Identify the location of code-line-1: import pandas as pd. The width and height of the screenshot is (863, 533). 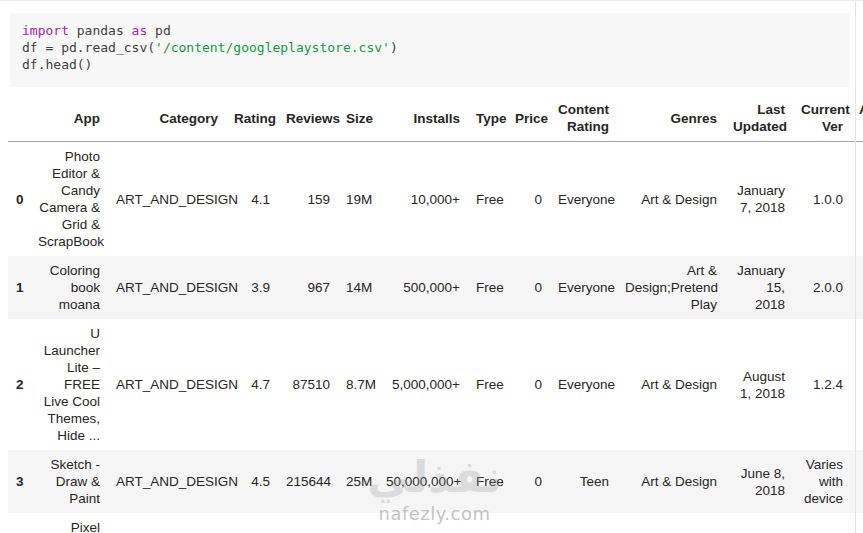
(430, 30).